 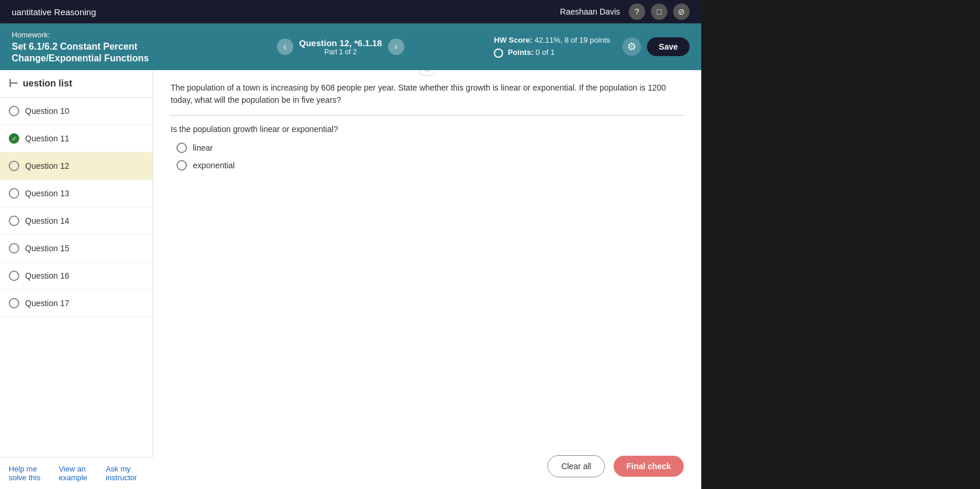 What do you see at coordinates (649, 466) in the screenshot?
I see `final-check-button: Final check` at bounding box center [649, 466].